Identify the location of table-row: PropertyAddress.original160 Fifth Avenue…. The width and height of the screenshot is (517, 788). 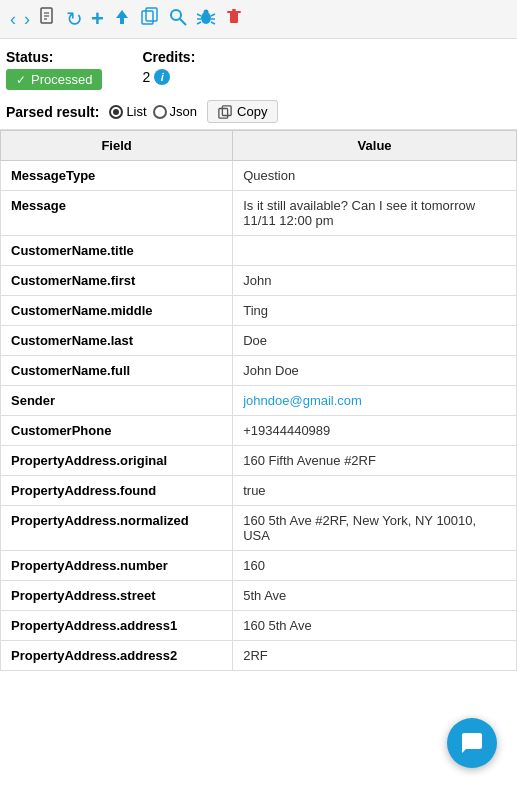
(259, 461).